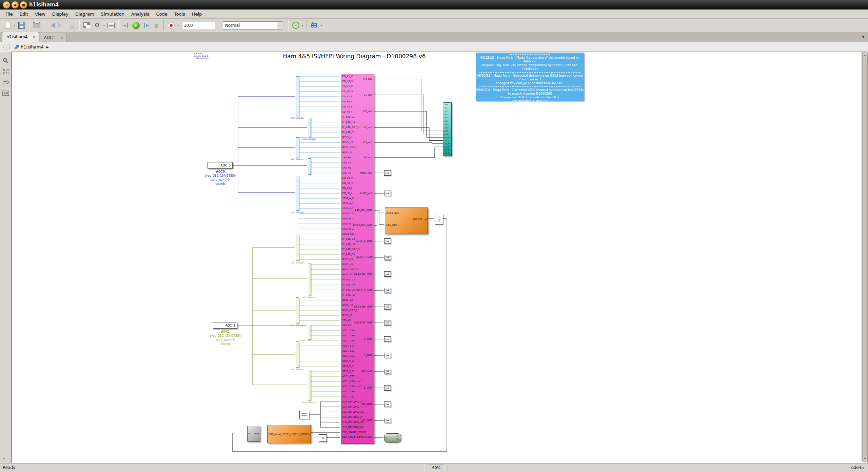 The height and width of the screenshot is (472, 868). What do you see at coordinates (352, 417) in the screenshot?
I see `subsystem-input-port-label: SUS_OFFLOAD_Z` at bounding box center [352, 417].